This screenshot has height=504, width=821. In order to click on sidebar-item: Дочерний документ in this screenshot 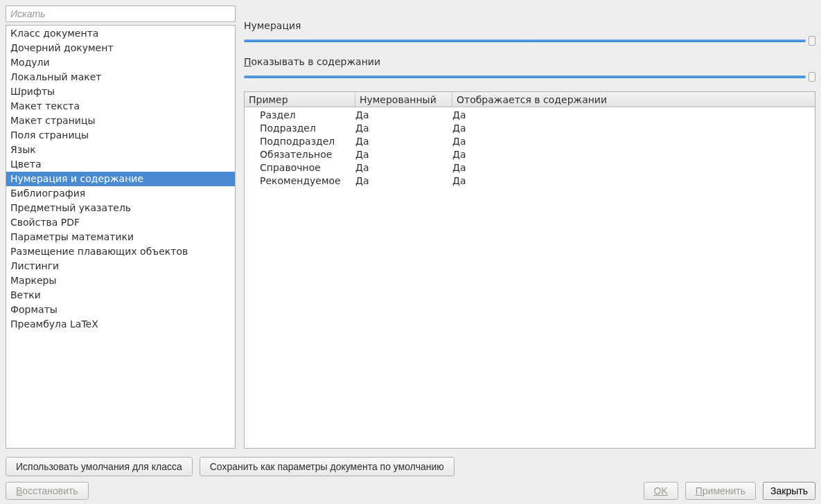, I will do `click(121, 48)`.